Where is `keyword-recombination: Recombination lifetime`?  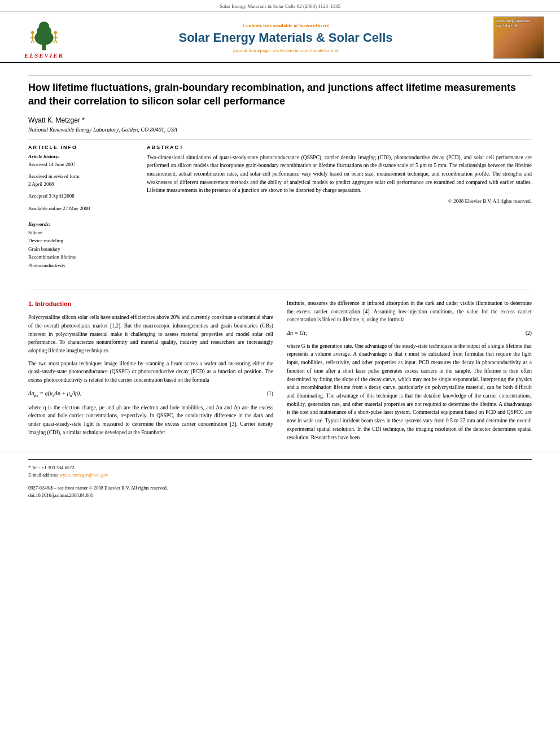 keyword-recombination: Recombination lifetime is located at coordinates (79, 257).